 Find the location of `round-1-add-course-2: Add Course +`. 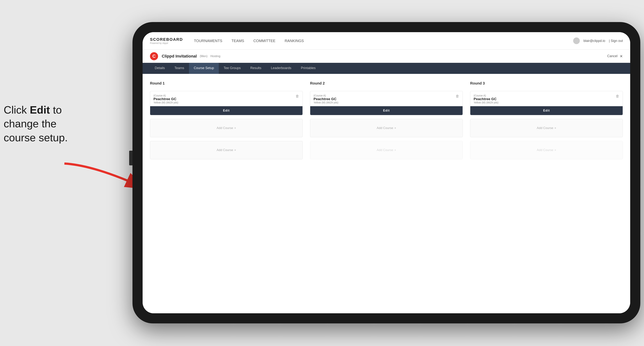

round-1-add-course-2: Add Course + is located at coordinates (226, 150).